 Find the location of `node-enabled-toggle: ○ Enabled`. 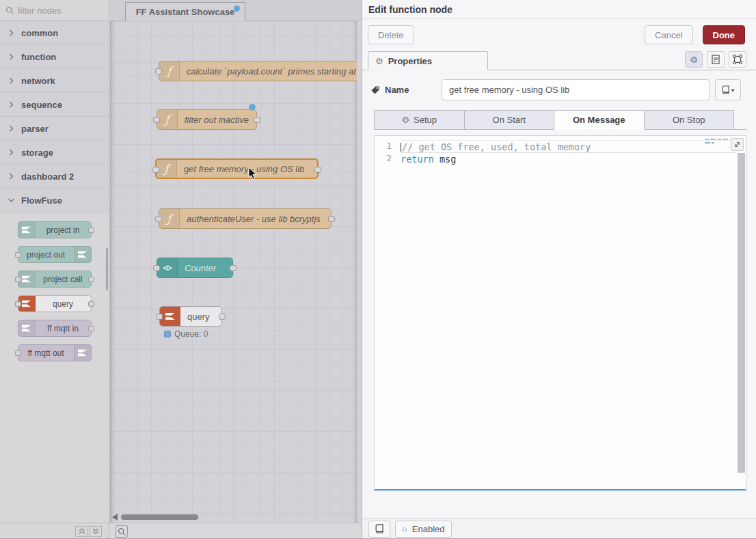

node-enabled-toggle: ○ Enabled is located at coordinates (424, 529).